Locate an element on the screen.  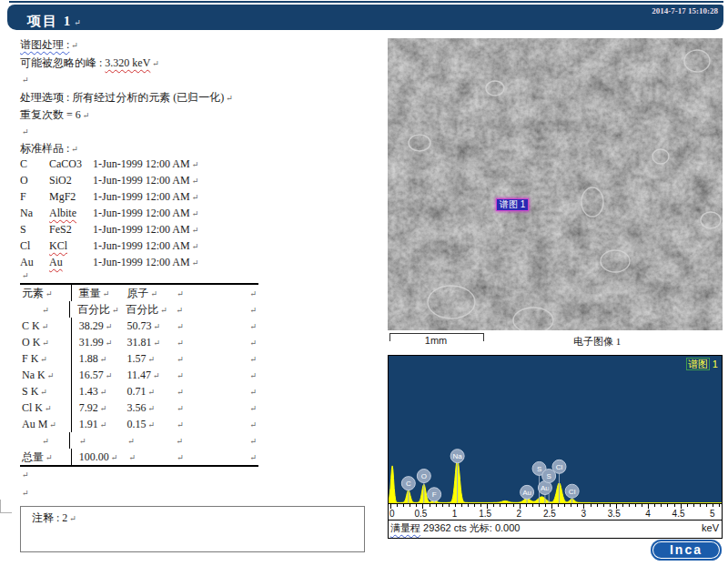
x-tick-label: 3 is located at coordinates (583, 513).